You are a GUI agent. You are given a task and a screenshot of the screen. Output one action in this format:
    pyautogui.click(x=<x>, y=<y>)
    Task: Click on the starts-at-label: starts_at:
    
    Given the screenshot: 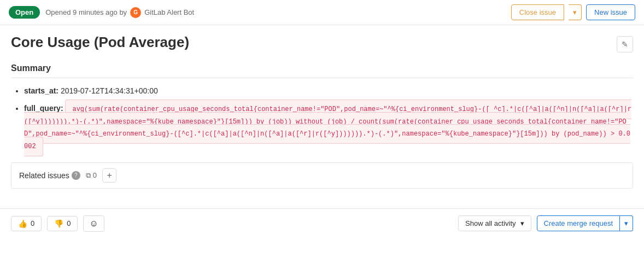 What is the action you would take?
    pyautogui.click(x=42, y=91)
    